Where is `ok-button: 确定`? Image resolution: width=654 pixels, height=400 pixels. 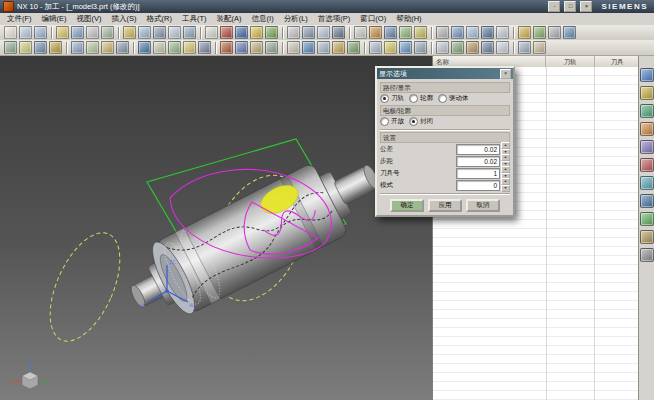
ok-button: 确定 is located at coordinates (407, 206).